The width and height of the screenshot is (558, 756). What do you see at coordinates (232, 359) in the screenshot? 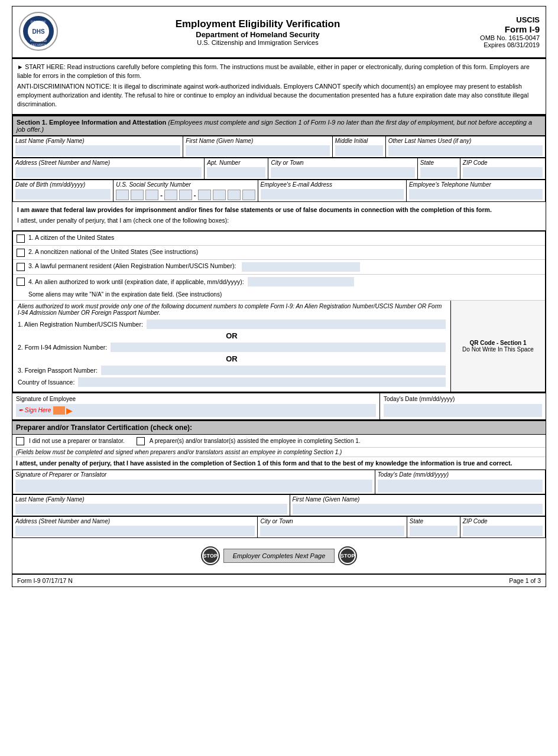
I see `or-2: OR` at bounding box center [232, 359].